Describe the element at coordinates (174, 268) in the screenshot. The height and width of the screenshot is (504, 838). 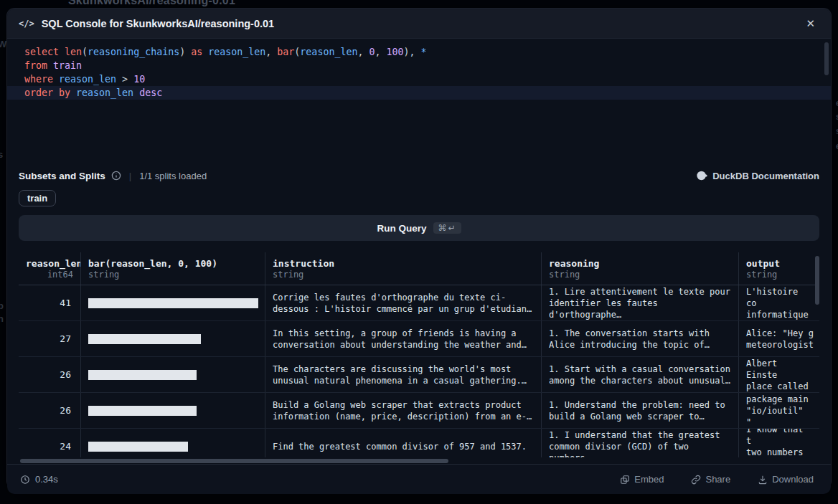
I see `column-header-bar-reason-len-0-100: bar(reason_len, 0, 100)string` at that location.